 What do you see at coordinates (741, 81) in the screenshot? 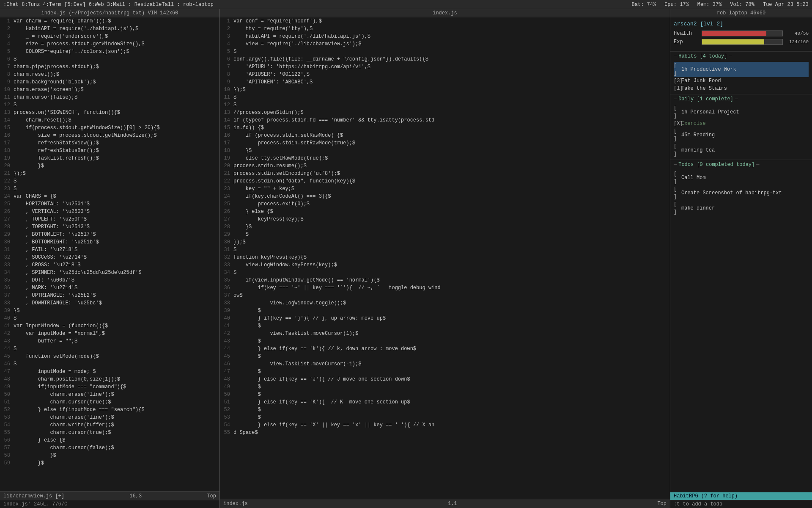
I see `habit-item-1: [3] Eat Junk Food` at bounding box center [741, 81].